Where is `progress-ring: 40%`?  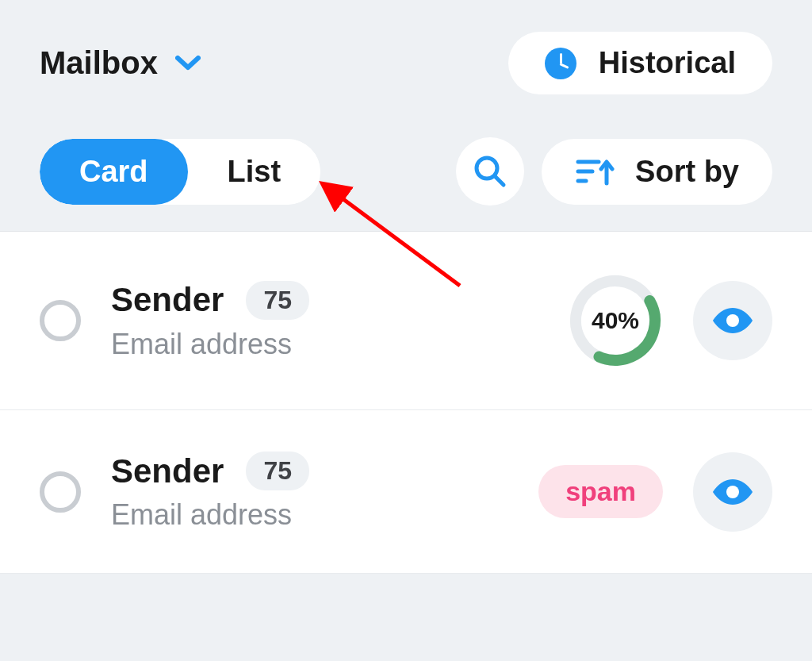 progress-ring: 40% is located at coordinates (615, 321).